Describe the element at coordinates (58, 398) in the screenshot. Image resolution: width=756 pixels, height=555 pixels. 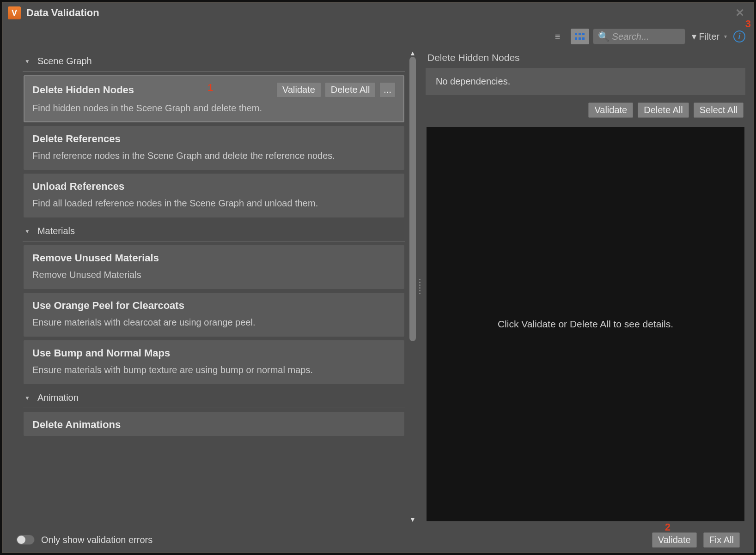
I see `section-title: Animation` at that location.